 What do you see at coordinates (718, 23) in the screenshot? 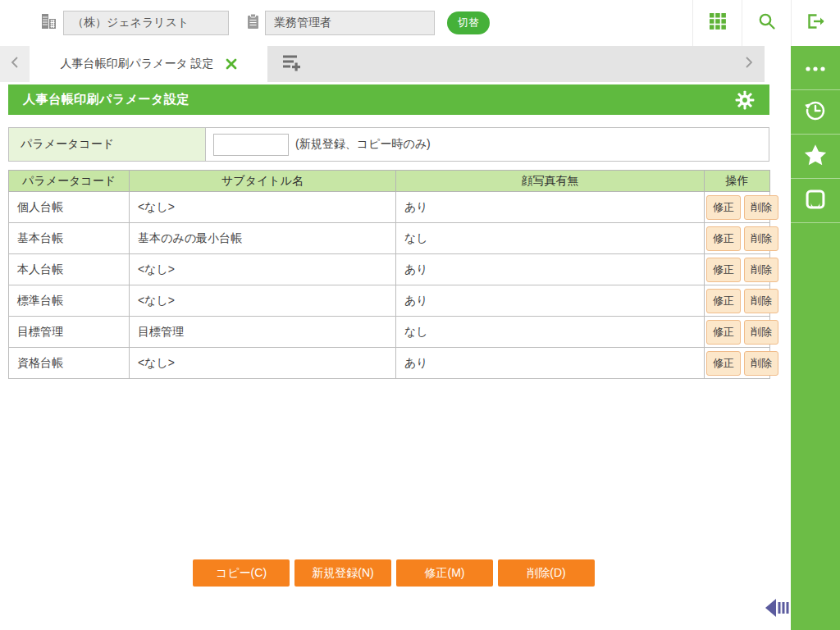
I see `app-grid-icon` at bounding box center [718, 23].